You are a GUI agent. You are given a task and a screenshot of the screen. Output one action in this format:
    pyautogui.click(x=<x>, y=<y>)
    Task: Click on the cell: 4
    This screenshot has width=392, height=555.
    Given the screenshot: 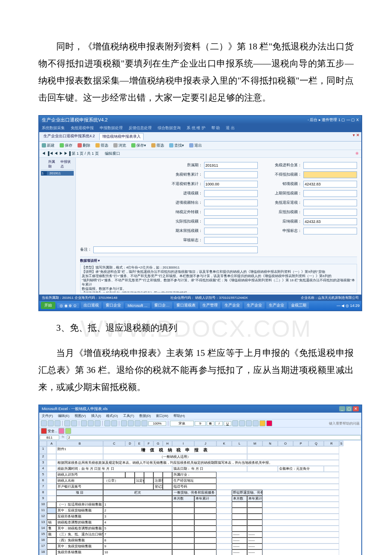 What is the action you would take?
    pyautogui.click(x=138, y=523)
    